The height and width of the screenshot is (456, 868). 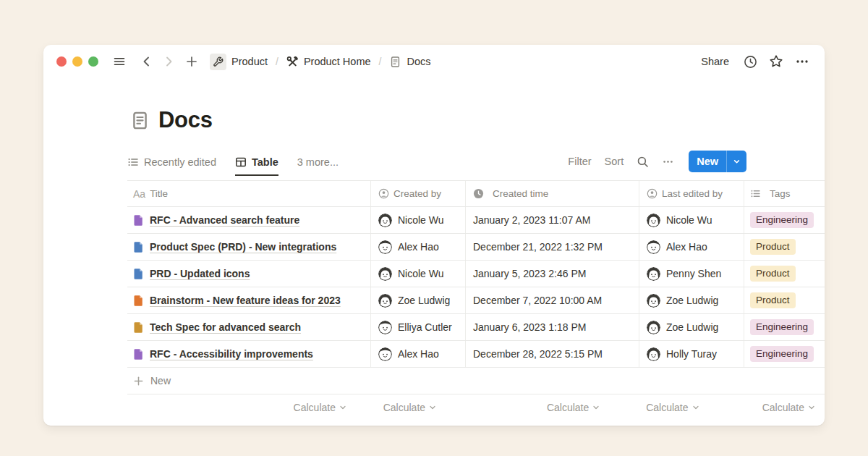 I want to click on column-header-last-edited-by: Last edited by, so click(x=692, y=194).